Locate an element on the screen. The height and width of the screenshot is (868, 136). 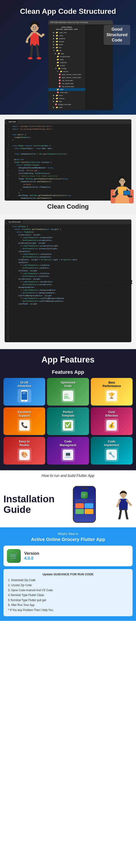
vscode-item: ▶📁 .dart_tool is located at coordinates (67, 32).